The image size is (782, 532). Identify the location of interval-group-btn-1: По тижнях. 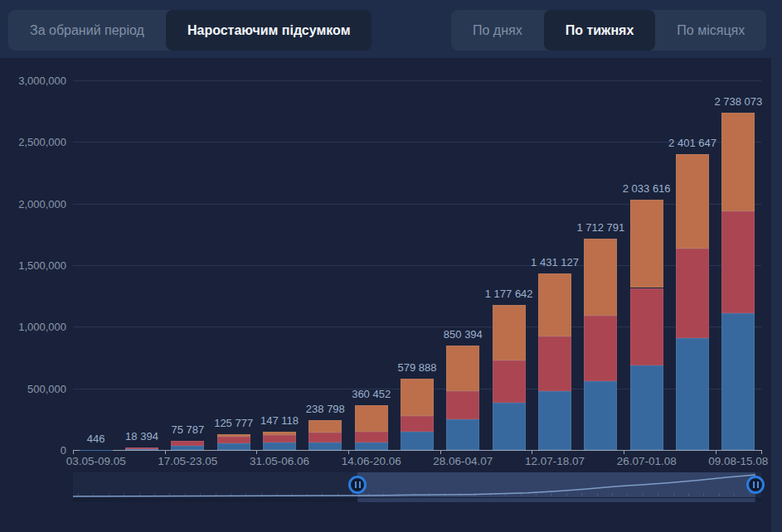
(600, 30).